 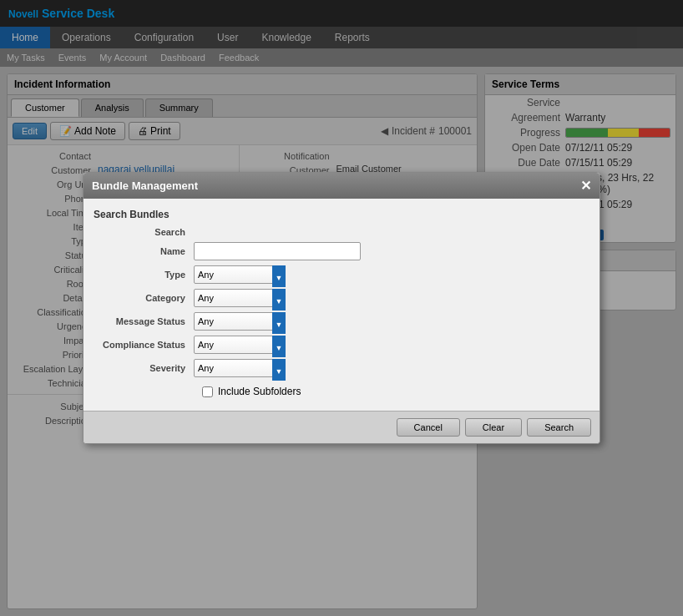 I want to click on clear-button: Clear, so click(x=493, y=427).